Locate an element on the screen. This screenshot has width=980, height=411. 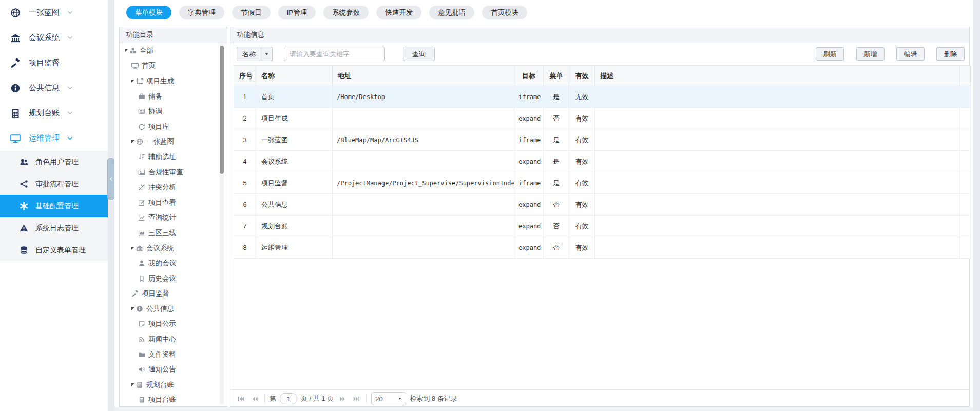
sidebar-item-blueprint: 一张蓝图 is located at coordinates (54, 12).